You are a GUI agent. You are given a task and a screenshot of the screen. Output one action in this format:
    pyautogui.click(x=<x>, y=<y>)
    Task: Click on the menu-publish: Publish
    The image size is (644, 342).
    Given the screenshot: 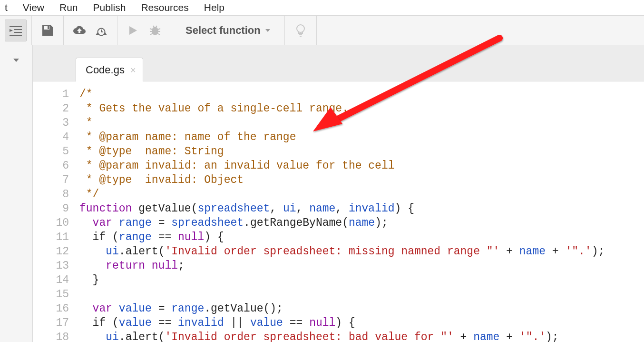 What is the action you would take?
    pyautogui.click(x=109, y=8)
    